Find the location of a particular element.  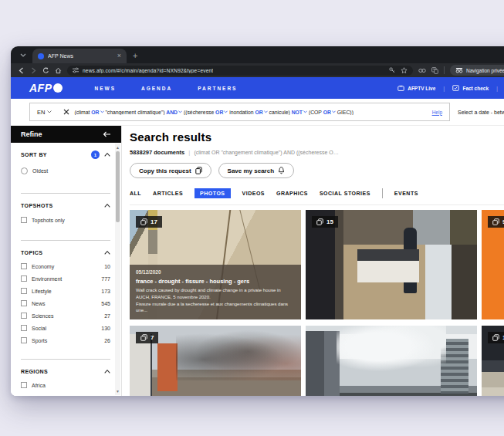

sort-by-header: SORT BY 1 is located at coordinates (66, 154).